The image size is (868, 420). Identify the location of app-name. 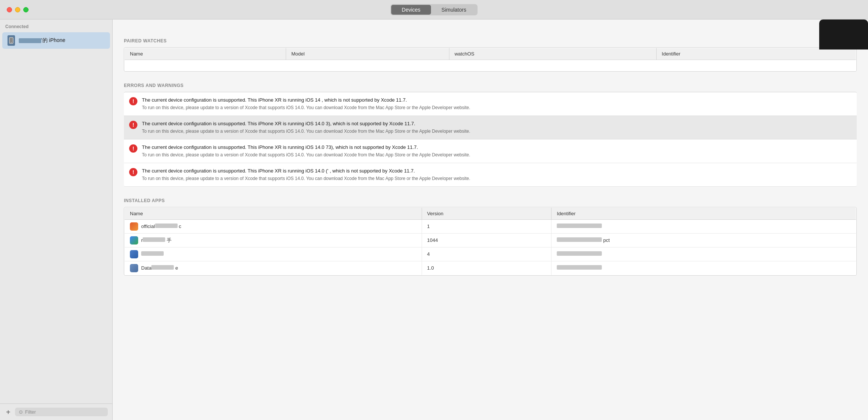
(152, 254).